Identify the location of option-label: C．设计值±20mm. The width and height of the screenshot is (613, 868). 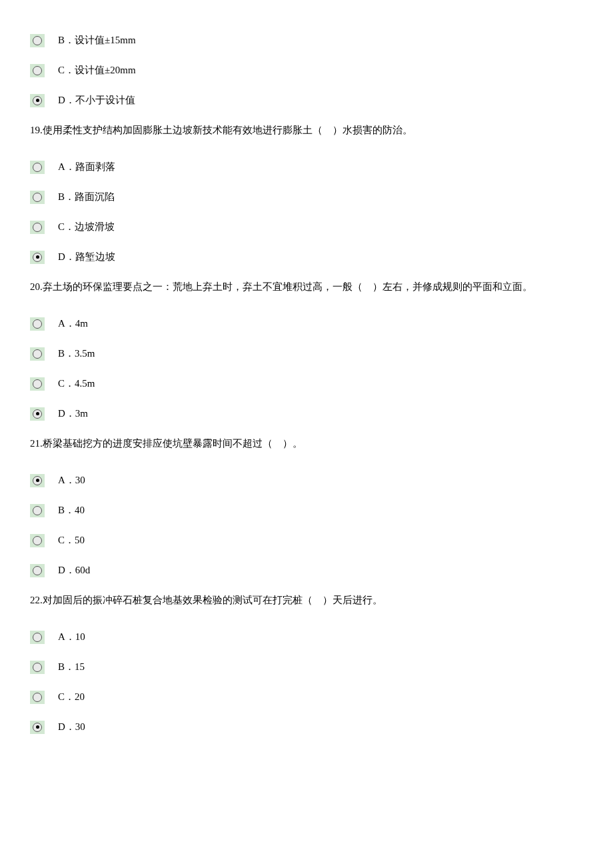
(97, 71).